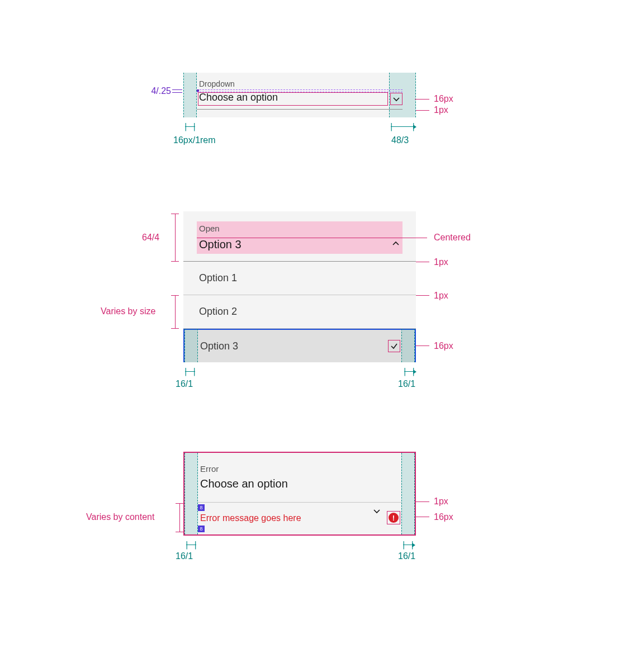 The height and width of the screenshot is (653, 644). What do you see at coordinates (120, 517) in the screenshot?
I see `row-height-measure: Varies by content` at bounding box center [120, 517].